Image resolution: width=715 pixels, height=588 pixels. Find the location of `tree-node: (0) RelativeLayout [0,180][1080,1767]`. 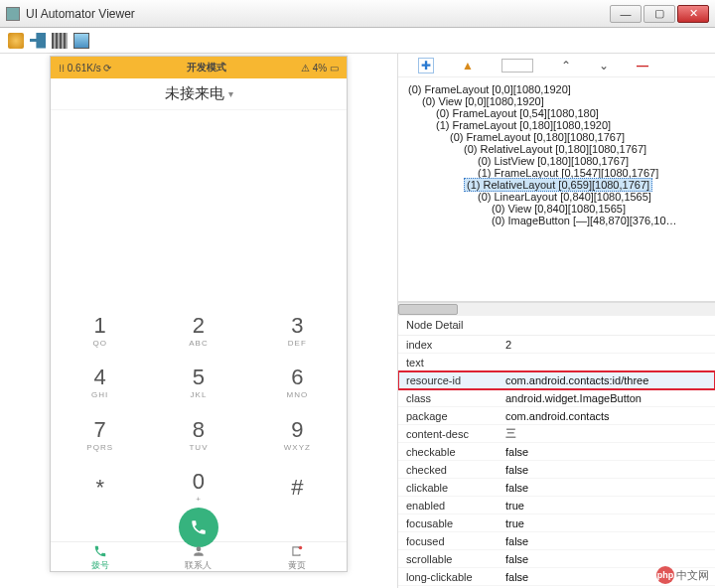

tree-node: (0) RelativeLayout [0,180][1080,1767] is located at coordinates (558, 149).